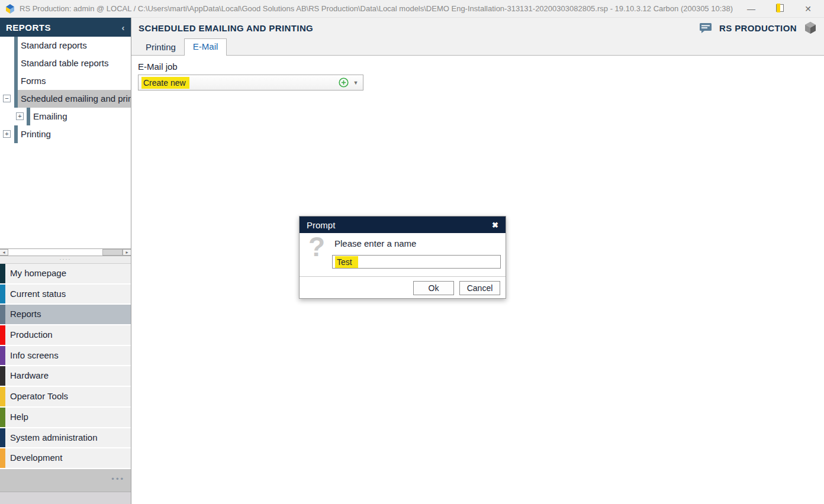 This screenshot has width=824, height=504. What do you see at coordinates (65, 274) in the screenshot?
I see `nav-item-my-homepage: My homepage` at bounding box center [65, 274].